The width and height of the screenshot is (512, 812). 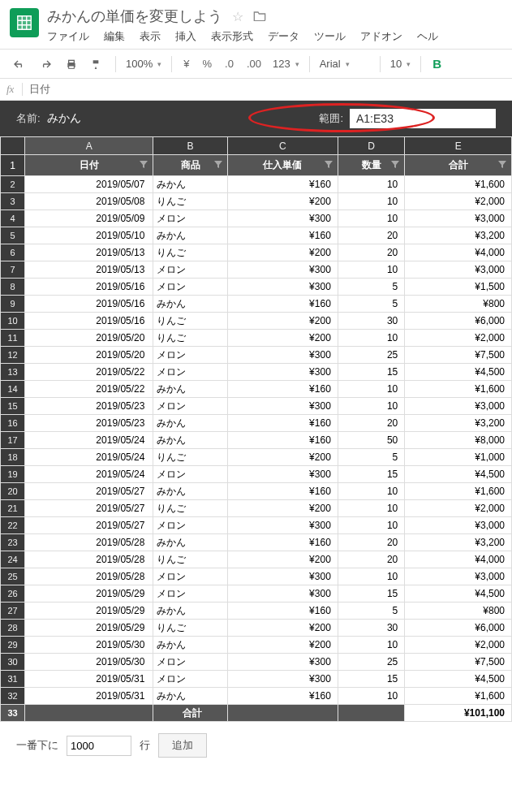 What do you see at coordinates (89, 201) in the screenshot?
I see `cell: 2019/05/08` at bounding box center [89, 201].